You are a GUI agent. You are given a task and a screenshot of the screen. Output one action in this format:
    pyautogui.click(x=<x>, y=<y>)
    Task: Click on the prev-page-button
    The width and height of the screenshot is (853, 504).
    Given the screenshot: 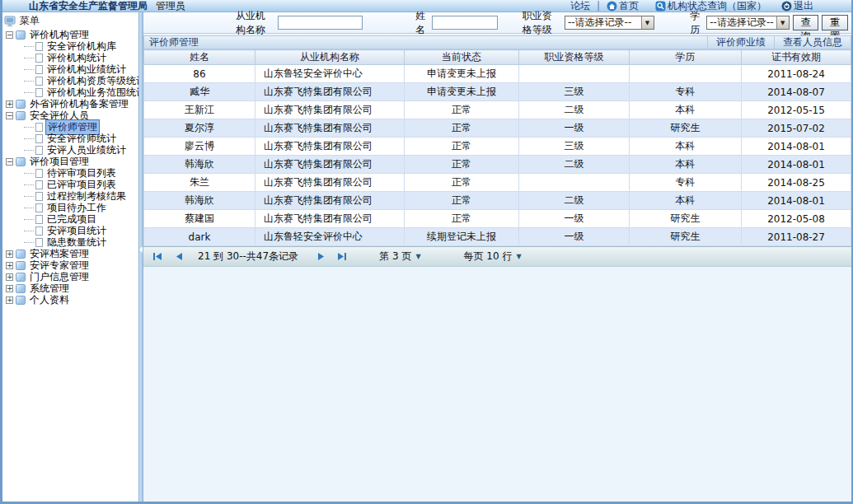 What is the action you would take?
    pyautogui.click(x=179, y=257)
    